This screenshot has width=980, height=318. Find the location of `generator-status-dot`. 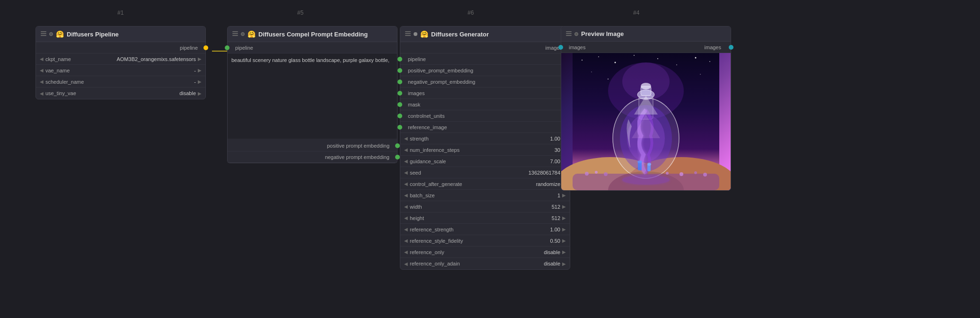

generator-status-dot is located at coordinates (415, 34).